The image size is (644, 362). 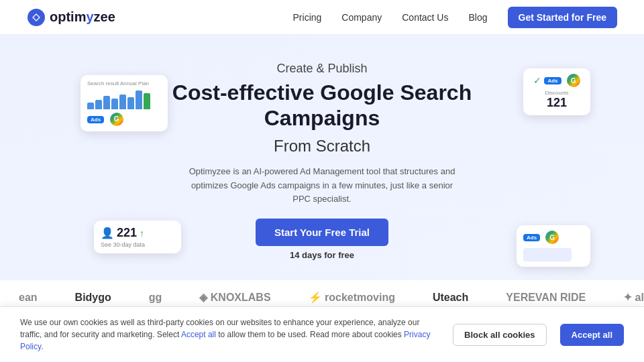 I want to click on cookie-accept-link: Accept all, so click(x=199, y=335).